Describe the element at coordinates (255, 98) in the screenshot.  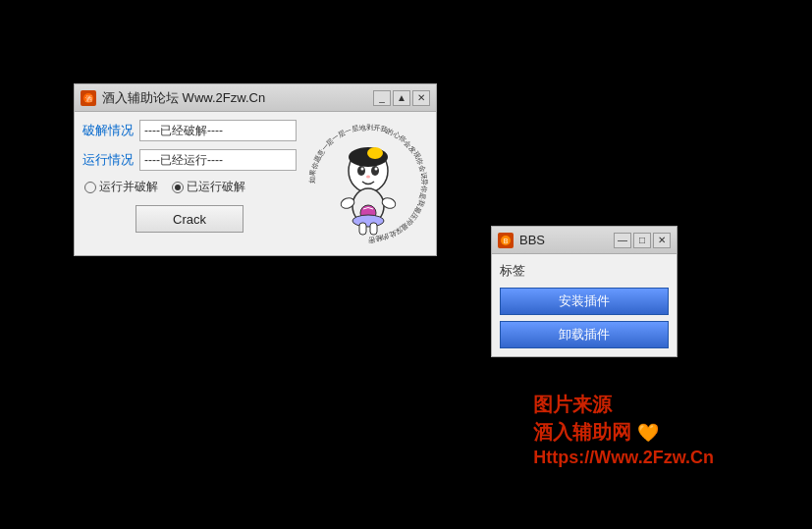
I see `main-titlebar: 酒 酒入辅助论坛 Www.2Fzw.Cn _ ▲ ✕` at that location.